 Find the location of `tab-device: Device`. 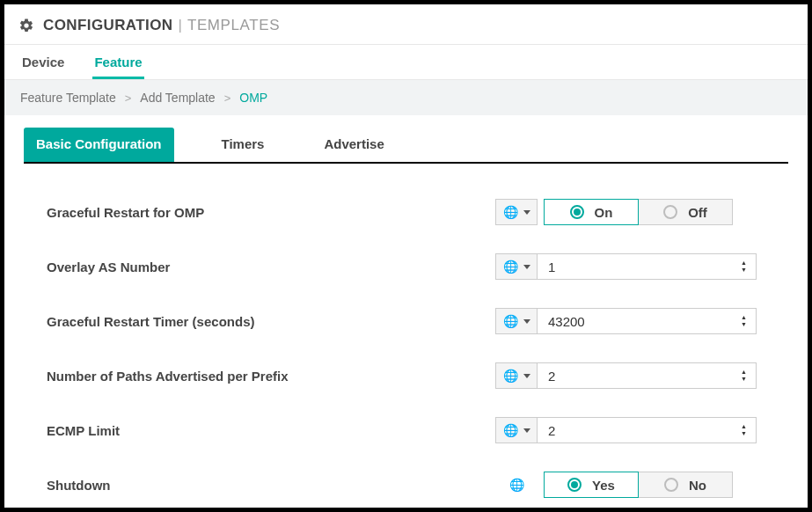

tab-device: Device is located at coordinates (43, 62).